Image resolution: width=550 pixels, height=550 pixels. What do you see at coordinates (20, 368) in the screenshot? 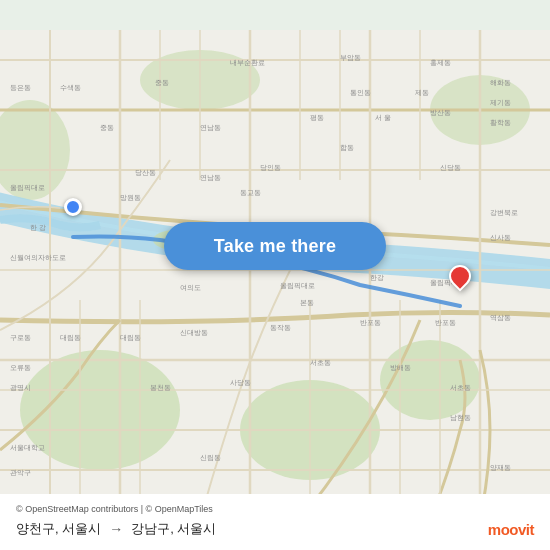
I see `svg-text: 오류동` at bounding box center [20, 368].